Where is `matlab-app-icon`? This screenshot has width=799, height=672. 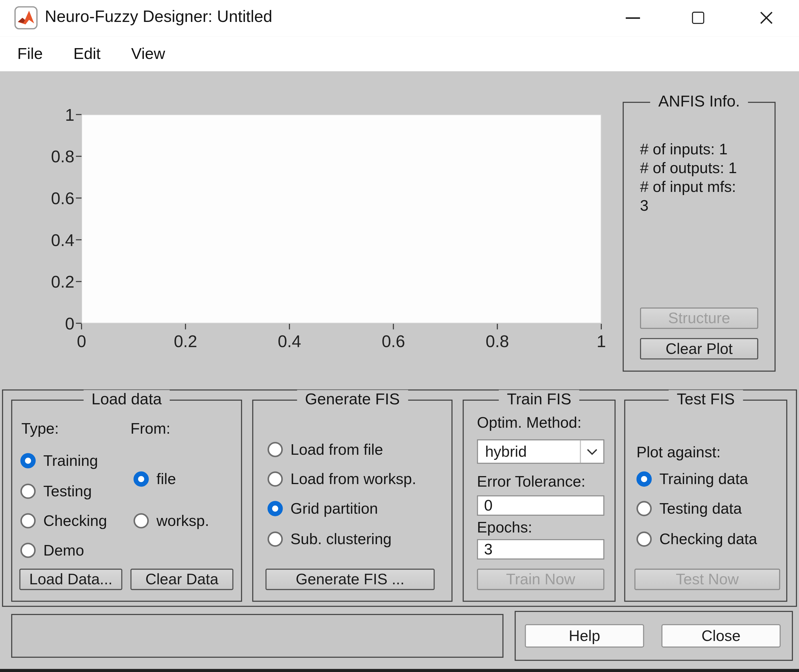
matlab-app-icon is located at coordinates (26, 18).